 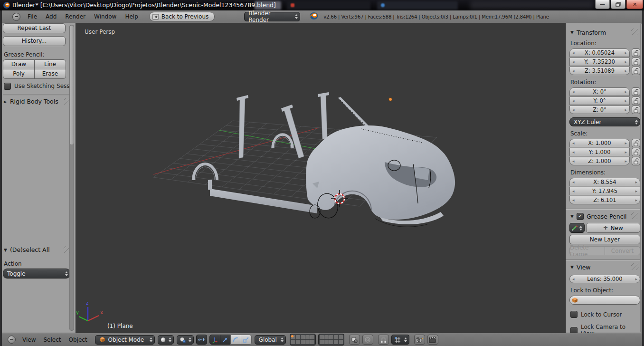 I want to click on restore-button, so click(x=618, y=5).